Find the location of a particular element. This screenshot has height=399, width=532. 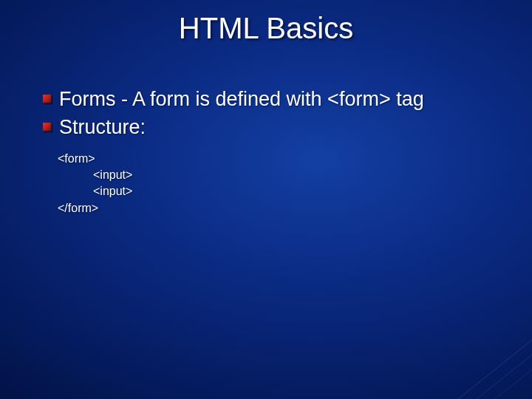

bullet-item: Forms - A form is defined with <form> ta… is located at coordinates (273, 100).